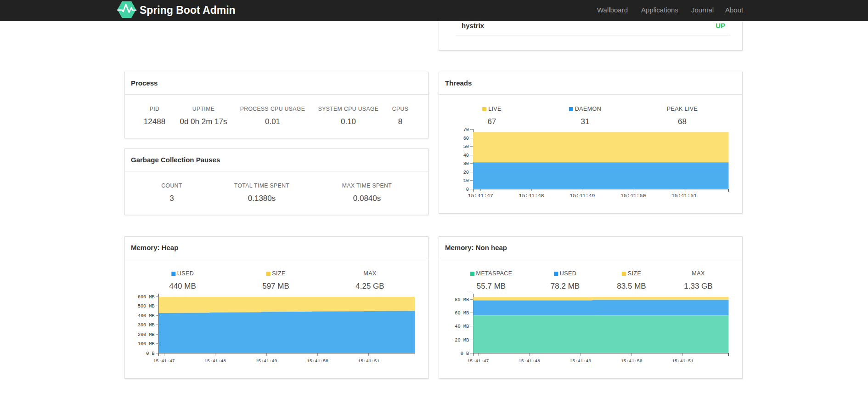 The image size is (868, 410). What do you see at coordinates (466, 147) in the screenshot?
I see `svg-text: 50` at bounding box center [466, 147].